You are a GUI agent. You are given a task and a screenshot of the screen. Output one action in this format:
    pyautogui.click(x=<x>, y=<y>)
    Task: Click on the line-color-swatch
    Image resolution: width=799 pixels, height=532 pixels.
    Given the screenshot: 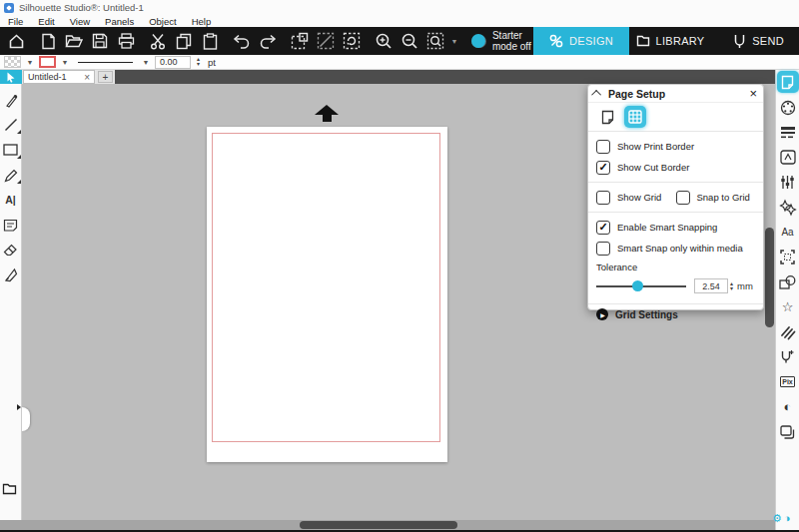 What is the action you would take?
    pyautogui.click(x=48, y=62)
    